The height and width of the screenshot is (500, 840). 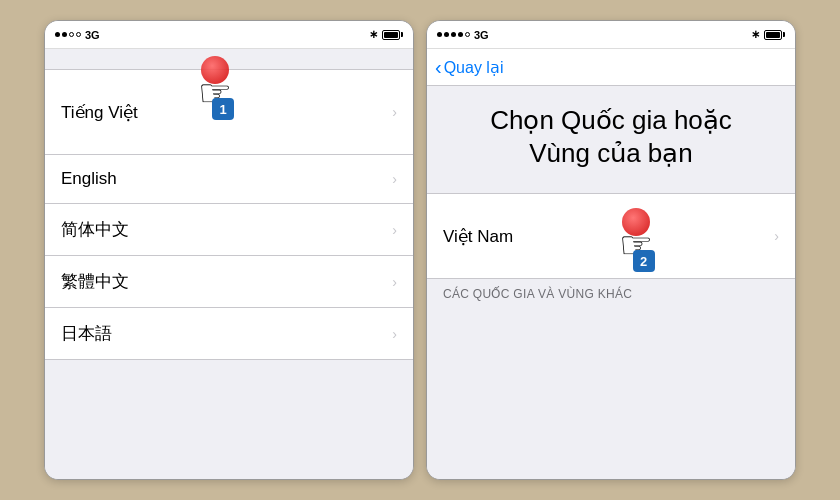 What do you see at coordinates (611, 35) in the screenshot?
I see `status-bar-2: 3G ∗` at bounding box center [611, 35].